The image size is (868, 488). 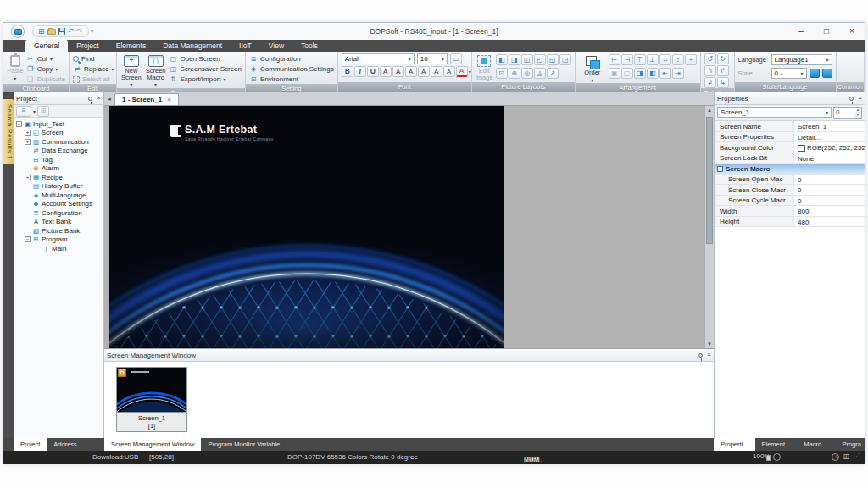 What do you see at coordinates (244, 444) in the screenshot?
I see `tab-program-monitor: Program Monitor Variable` at bounding box center [244, 444].